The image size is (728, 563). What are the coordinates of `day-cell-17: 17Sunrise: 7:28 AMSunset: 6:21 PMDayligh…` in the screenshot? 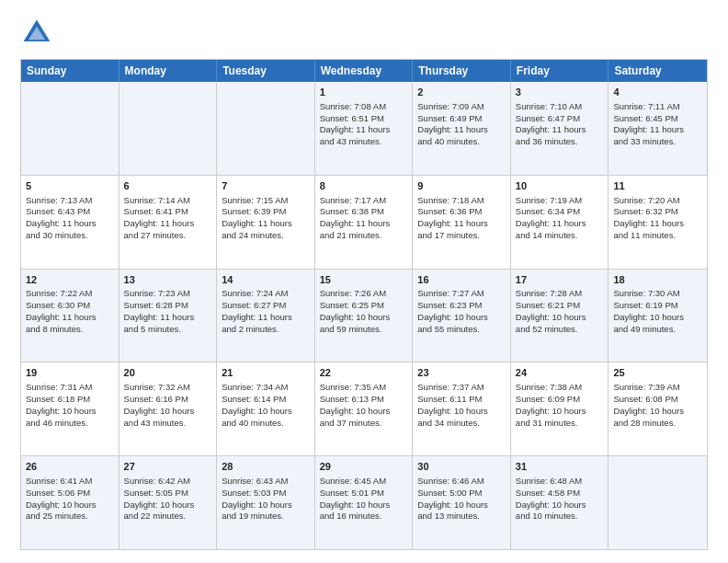 It's located at (561, 316).